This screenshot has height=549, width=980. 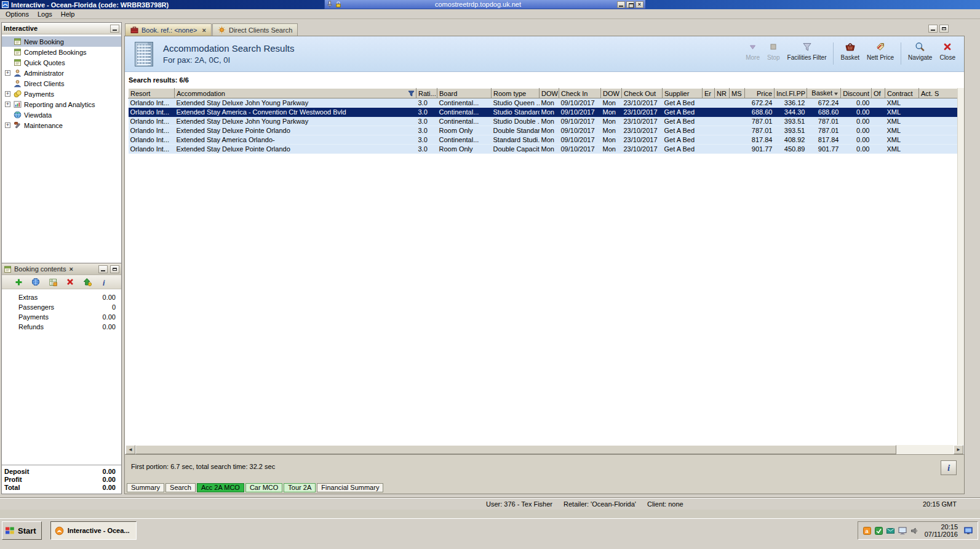 I want to click on column-header-rati: Rati..., so click(x=427, y=94).